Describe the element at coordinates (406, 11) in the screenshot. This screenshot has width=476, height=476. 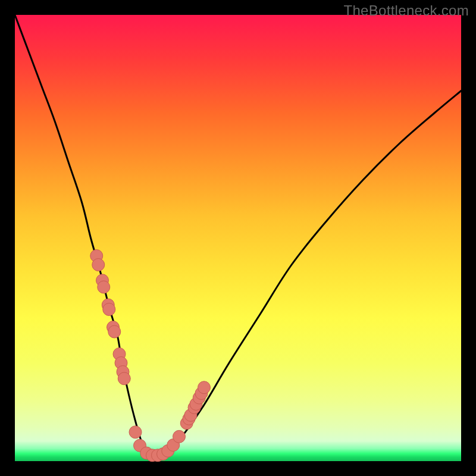
I see `watermark-label: TheBottleneck.com` at that location.